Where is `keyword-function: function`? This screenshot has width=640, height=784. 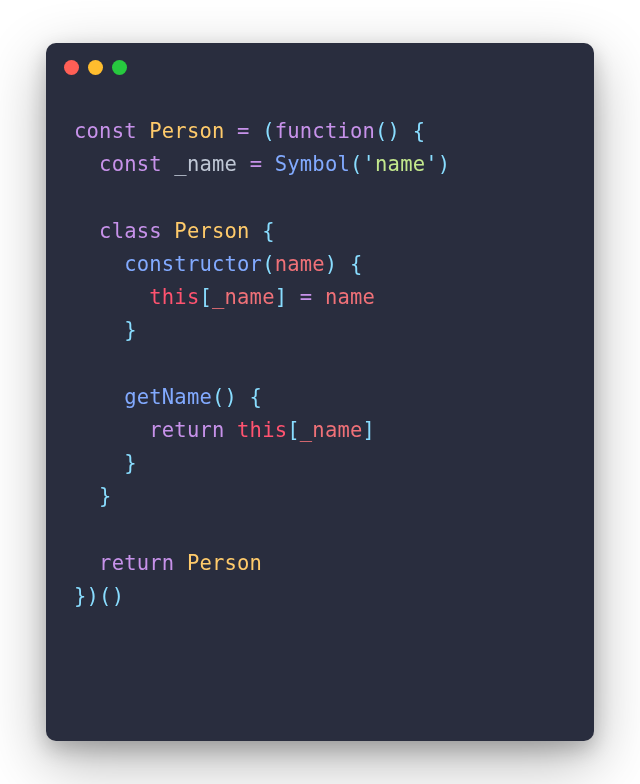
keyword-function: function is located at coordinates (325, 131).